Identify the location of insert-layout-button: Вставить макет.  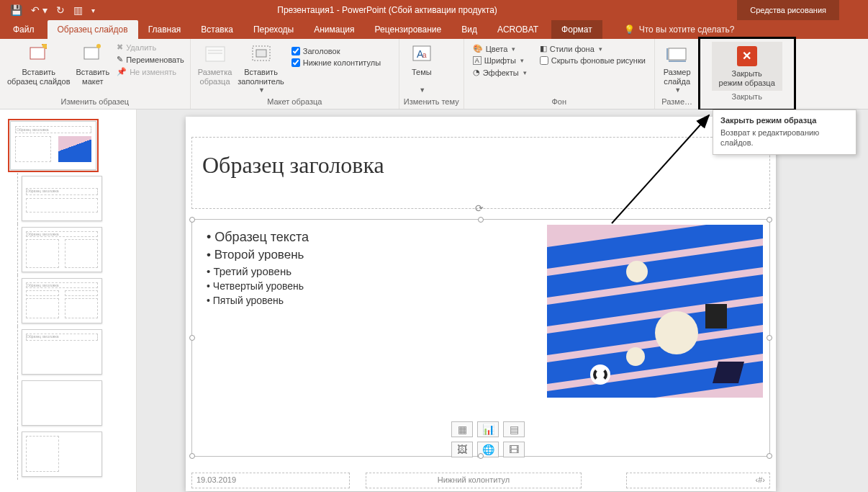
(92, 65).